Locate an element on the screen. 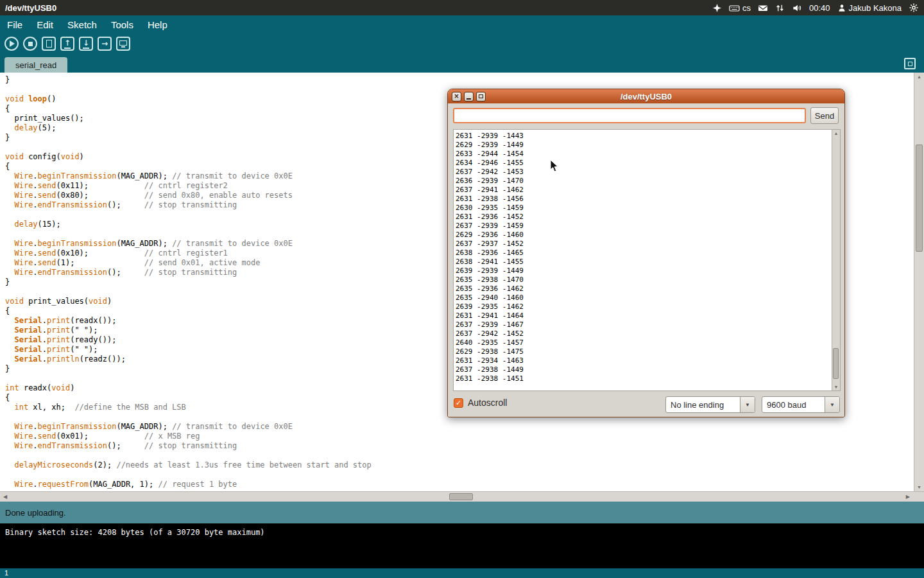 The image size is (924, 578). mail-icon is located at coordinates (763, 8).